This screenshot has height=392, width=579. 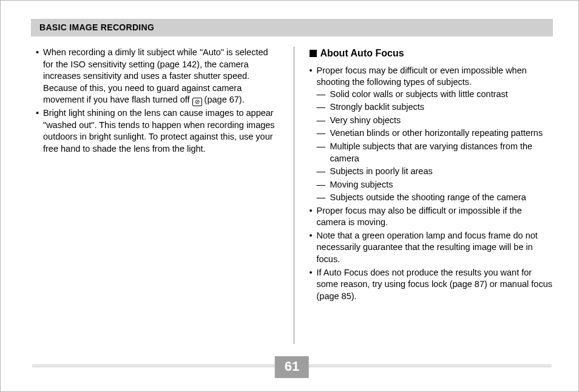 What do you see at coordinates (432, 217) in the screenshot?
I see `right-bullet-2: Proper focus may also be difficult or im…` at bounding box center [432, 217].